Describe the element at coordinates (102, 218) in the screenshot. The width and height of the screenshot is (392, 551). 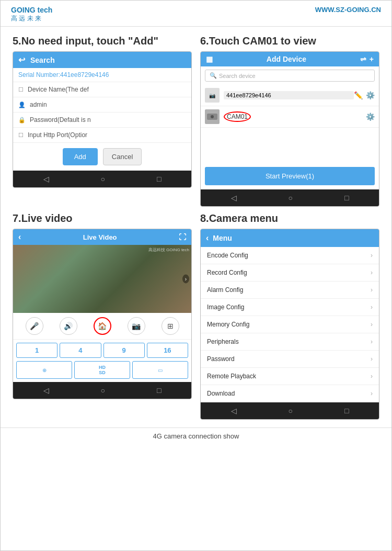
I see `section7-title: 7.Live video` at that location.